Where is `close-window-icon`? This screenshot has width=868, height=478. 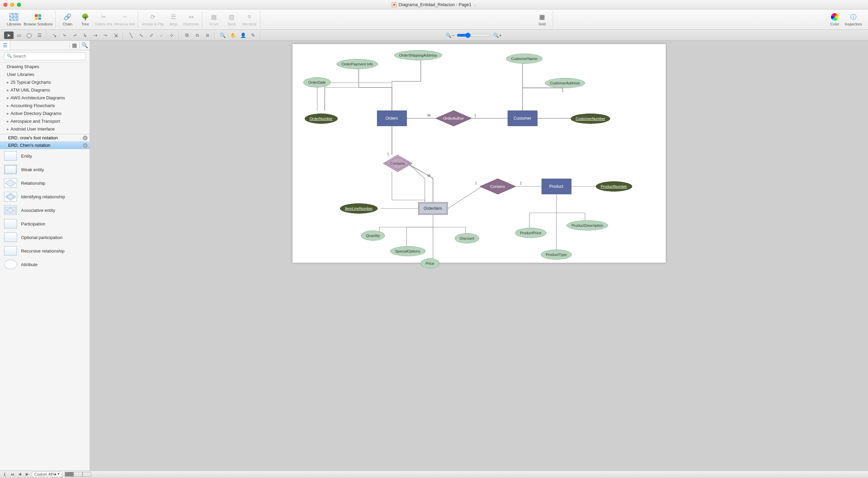 close-window-icon is located at coordinates (5, 5).